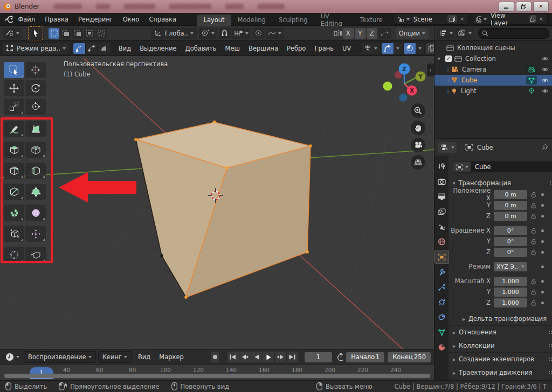 The image size is (552, 392). What do you see at coordinates (14, 150) in the screenshot?
I see `tool-extrude-region-button` at bounding box center [14, 150].